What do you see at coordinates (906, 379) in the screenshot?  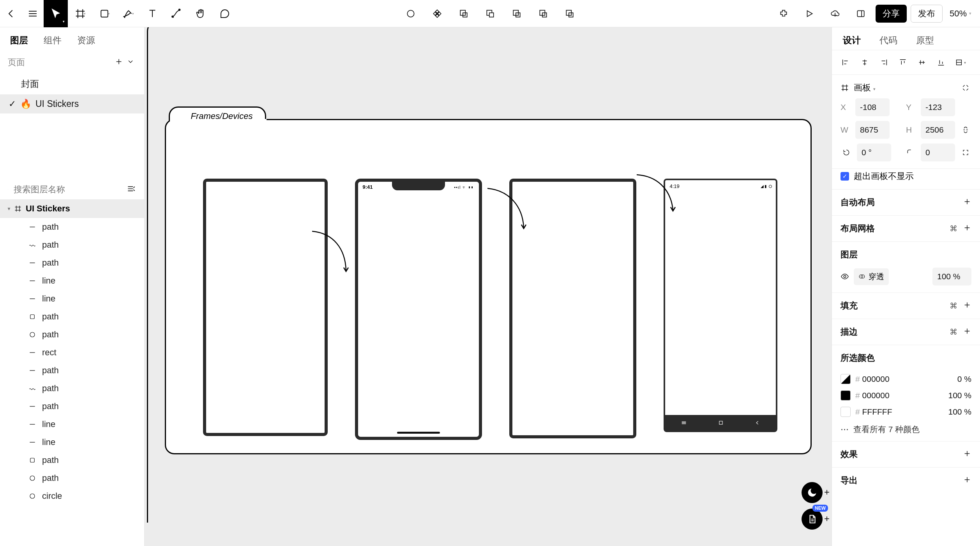 I see `color-row: # 0000000 %` at bounding box center [906, 379].